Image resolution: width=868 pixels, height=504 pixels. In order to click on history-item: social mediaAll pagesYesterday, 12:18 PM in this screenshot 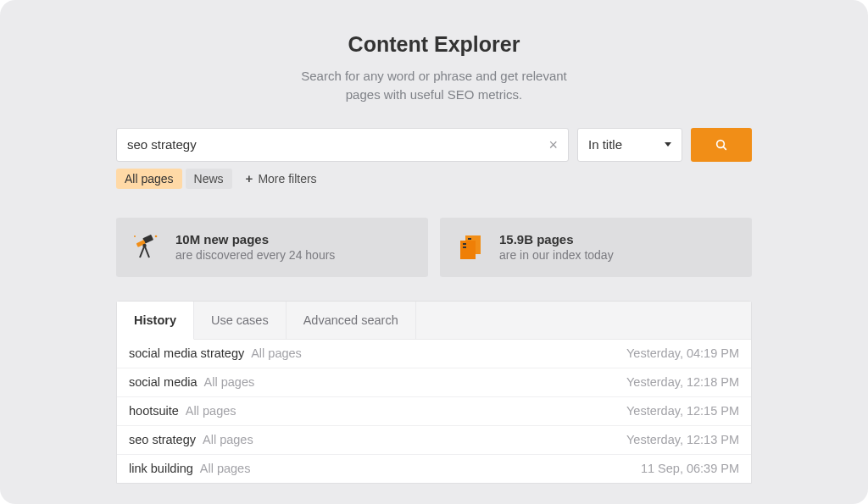, I will do `click(434, 383)`.